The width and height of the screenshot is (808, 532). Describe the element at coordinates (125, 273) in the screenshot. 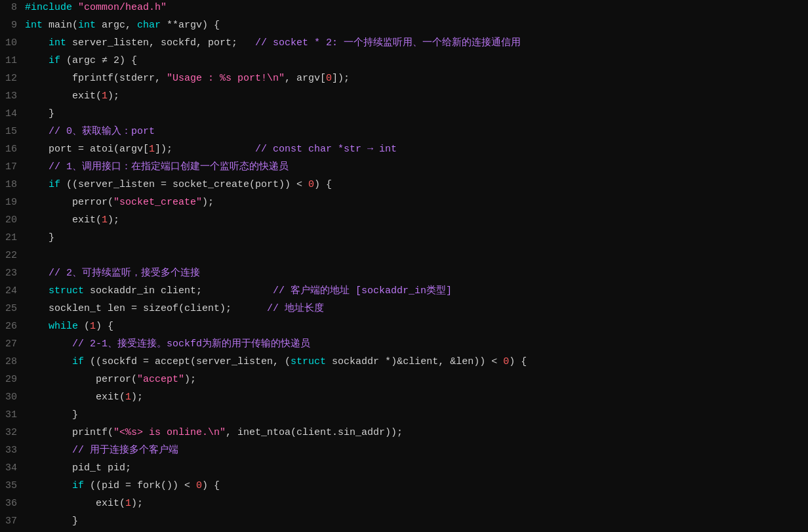

I see `token: // 2、可持续监听，接受多个连接` at that location.